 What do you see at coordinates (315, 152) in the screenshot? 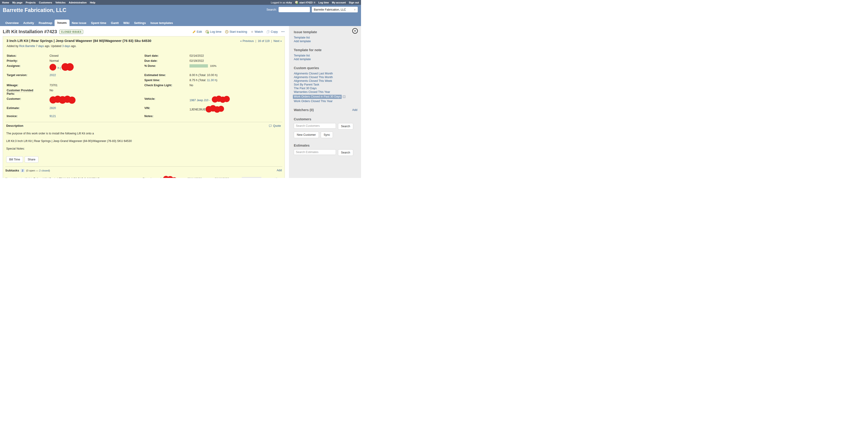
I see `search-estimates-input` at bounding box center [315, 152].